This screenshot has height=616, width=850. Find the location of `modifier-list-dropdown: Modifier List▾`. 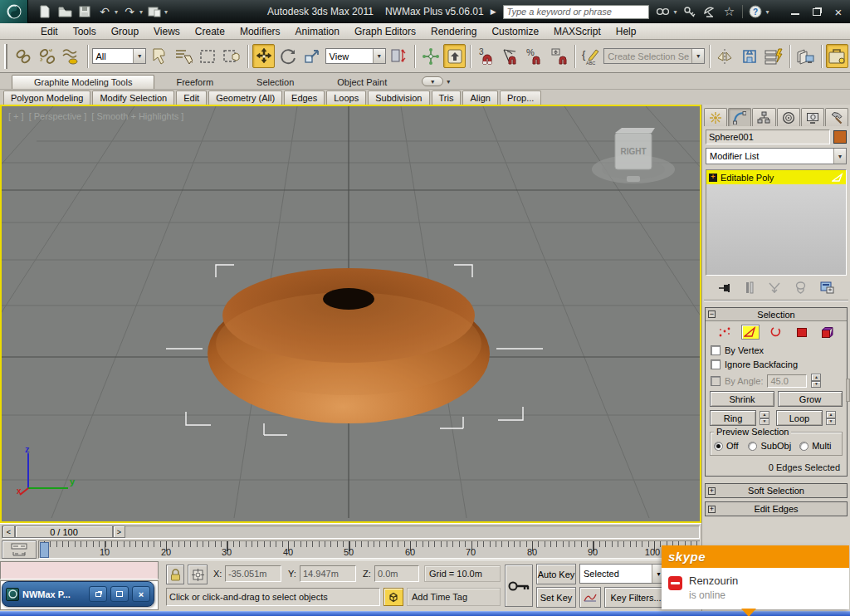

modifier-list-dropdown: Modifier List▾ is located at coordinates (776, 156).